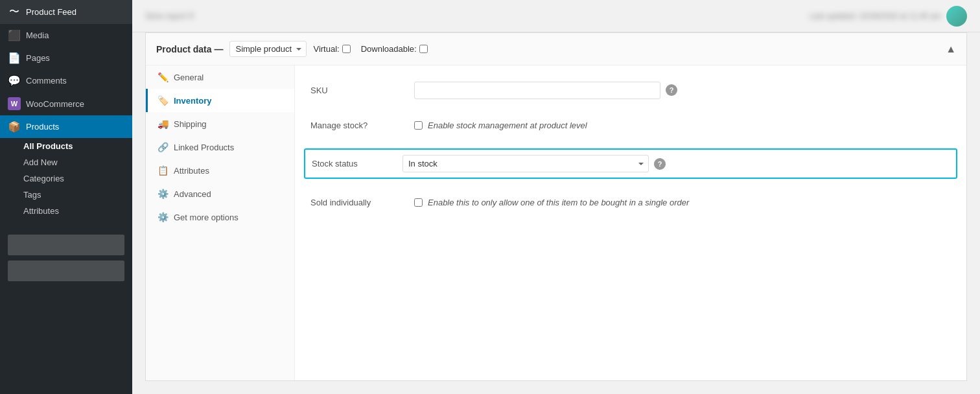 Image resolution: width=980 pixels, height=394 pixels. I want to click on tab-attributes: 📋 Attributes, so click(220, 170).